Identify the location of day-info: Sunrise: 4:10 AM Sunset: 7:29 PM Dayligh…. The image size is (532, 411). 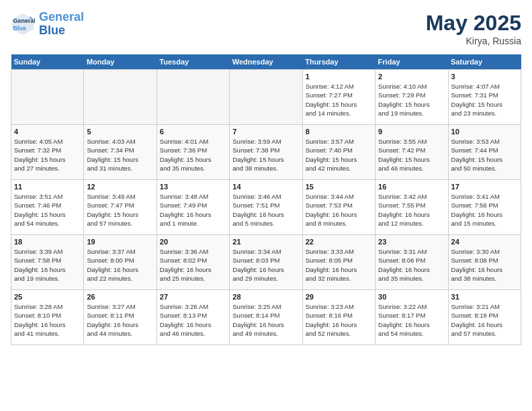
(411, 99).